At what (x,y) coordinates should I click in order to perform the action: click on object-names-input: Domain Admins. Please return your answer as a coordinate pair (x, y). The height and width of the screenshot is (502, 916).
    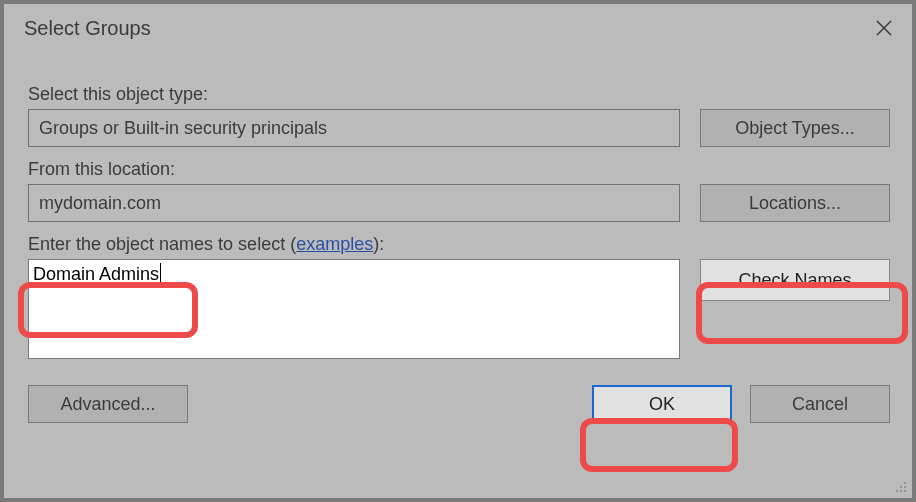
    Looking at the image, I should click on (354, 309).